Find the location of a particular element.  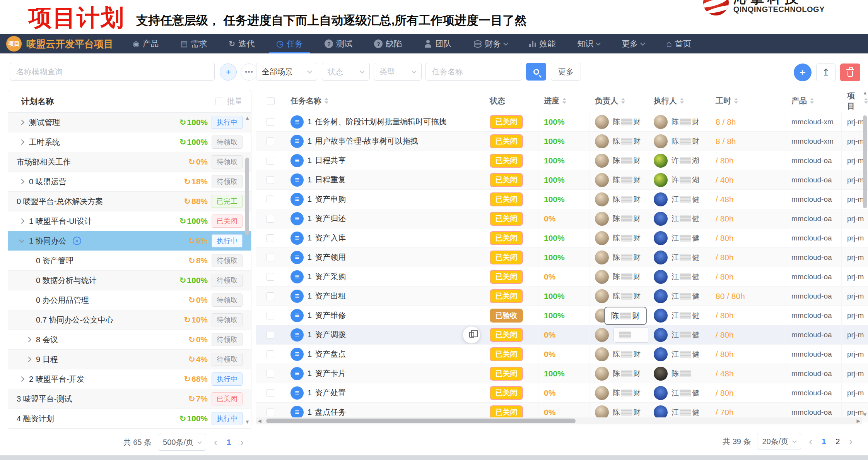

more-filters-button: 更多 is located at coordinates (566, 72).